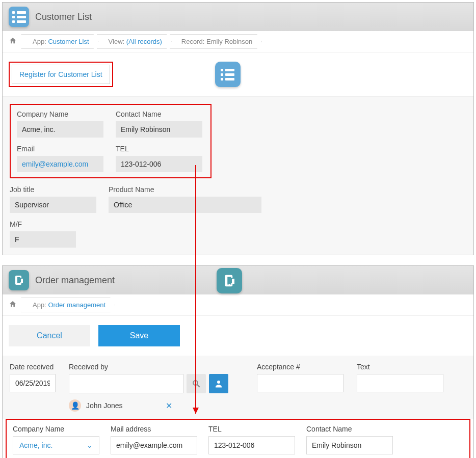  Describe the element at coordinates (229, 281) in the screenshot. I see `phone-icon-large` at that location.